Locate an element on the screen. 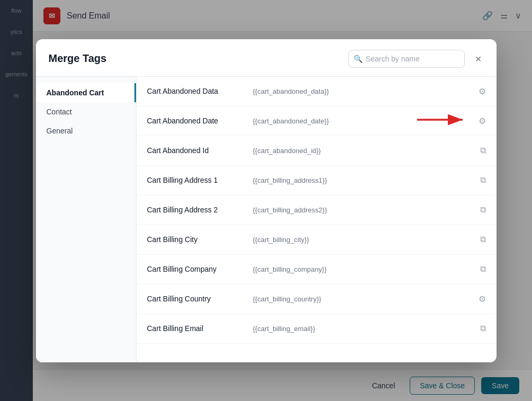 The image size is (532, 401). tag-value: {{cart_billing_email}} is located at coordinates (363, 328).